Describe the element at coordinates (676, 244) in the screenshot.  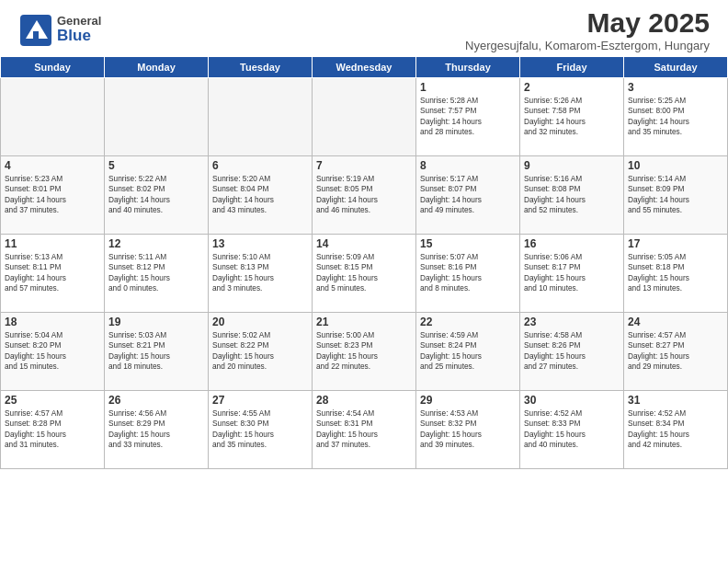
I see `day-number: 17` at that location.